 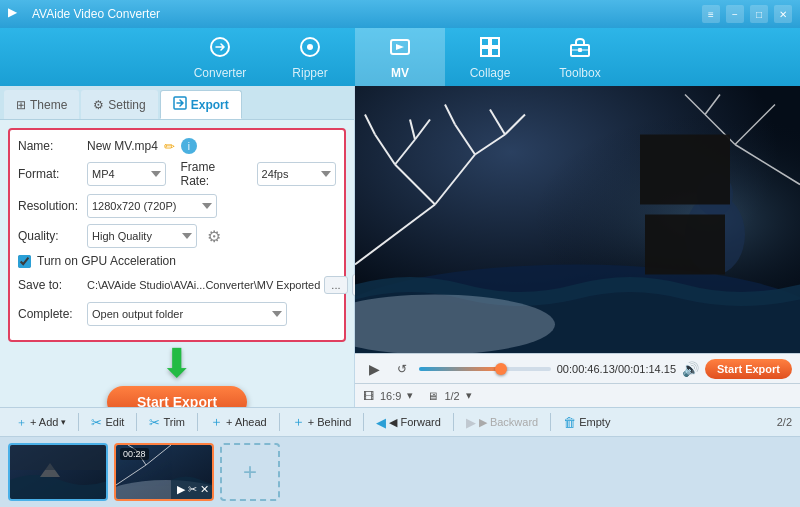 I want to click on forward-button: ◀ ◀ Forward, so click(x=408, y=422).